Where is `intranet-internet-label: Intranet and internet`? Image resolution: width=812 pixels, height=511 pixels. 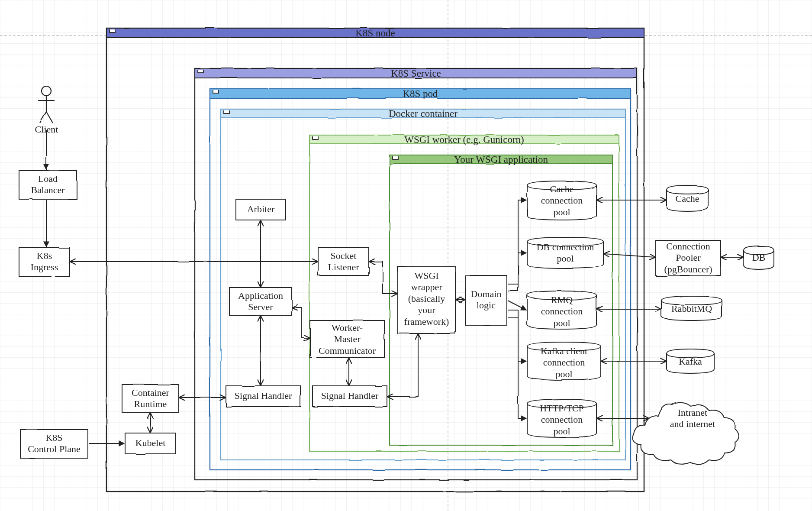 intranet-internet-label: Intranet and internet is located at coordinates (693, 418).